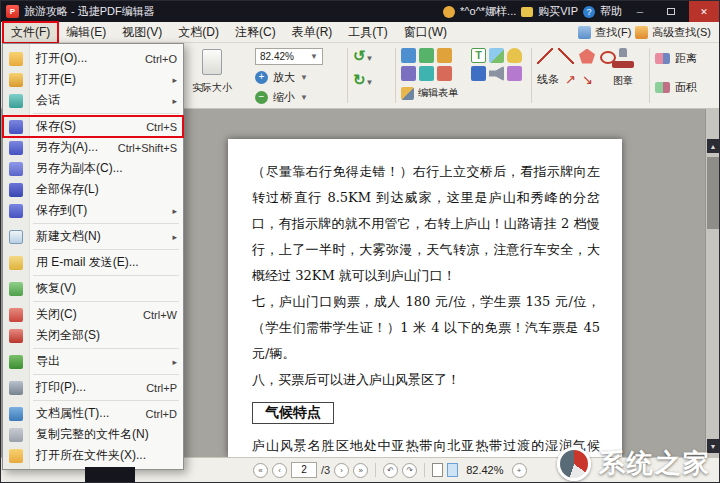  Describe the element at coordinates (558, 12) in the screenshot. I see `buy-vip-button: 购买VIP` at that location.